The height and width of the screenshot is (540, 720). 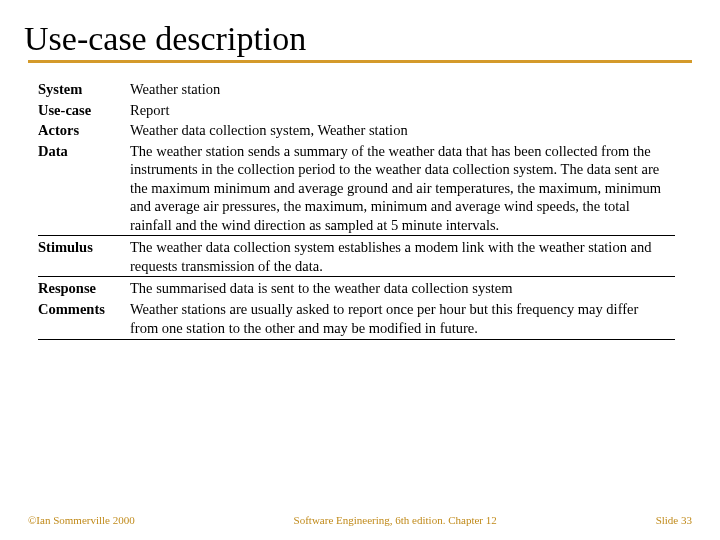 I want to click on row-response: Response The summarised data is sent to …, so click(x=356, y=288).